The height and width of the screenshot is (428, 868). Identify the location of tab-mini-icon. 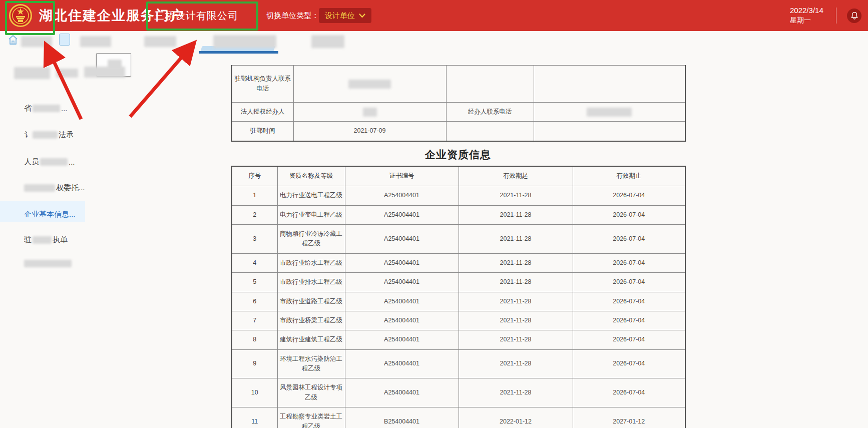
(65, 40).